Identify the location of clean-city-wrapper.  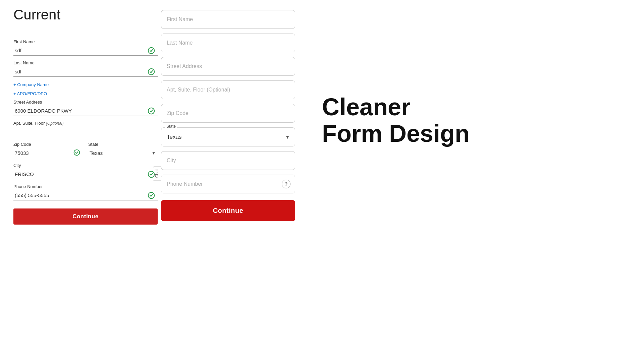
(228, 161).